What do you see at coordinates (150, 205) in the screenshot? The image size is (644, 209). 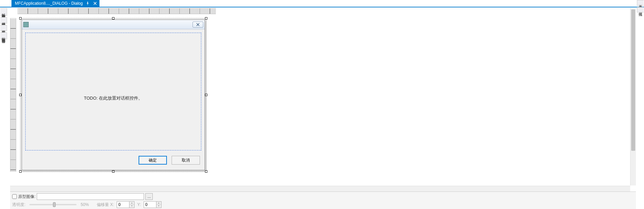 I see `offset-y-input` at bounding box center [150, 205].